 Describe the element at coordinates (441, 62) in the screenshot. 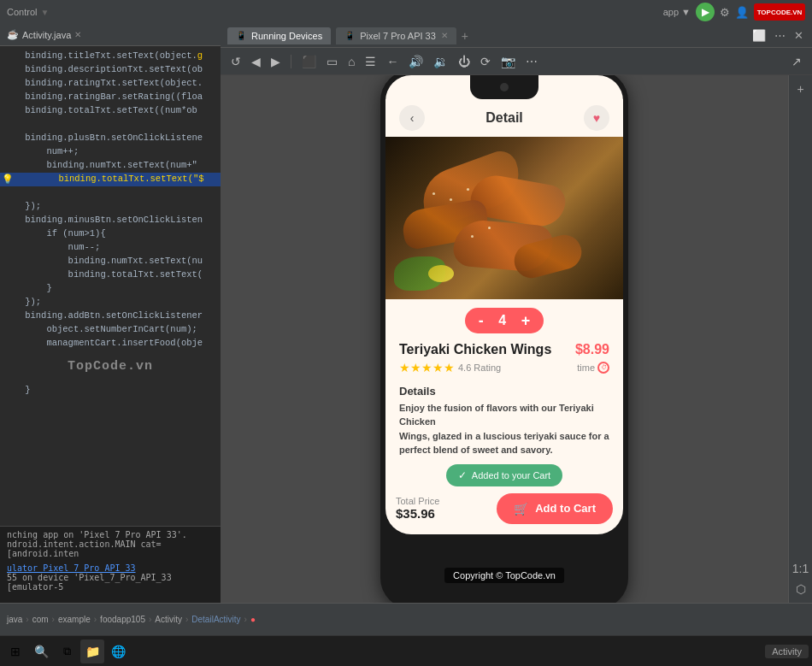

I see `volume-down-icon: 🔉` at that location.